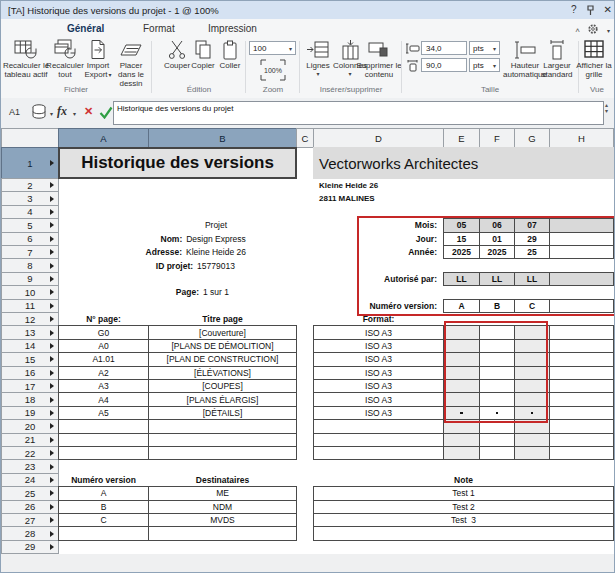 The height and width of the screenshot is (573, 615). Describe the element at coordinates (178, 239) in the screenshot. I see `project-info-row: Nom:Design Express` at that location.